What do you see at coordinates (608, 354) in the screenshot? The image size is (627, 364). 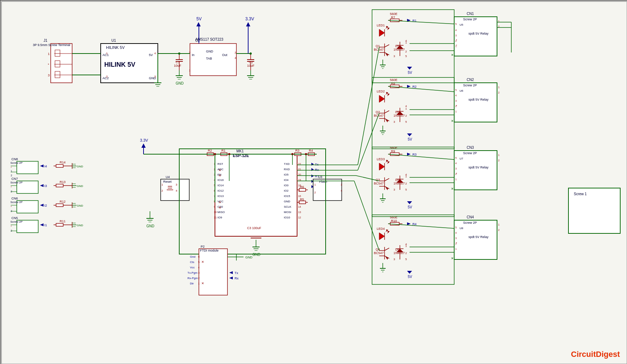 I see `brand-suffix: Digest` at bounding box center [608, 354].